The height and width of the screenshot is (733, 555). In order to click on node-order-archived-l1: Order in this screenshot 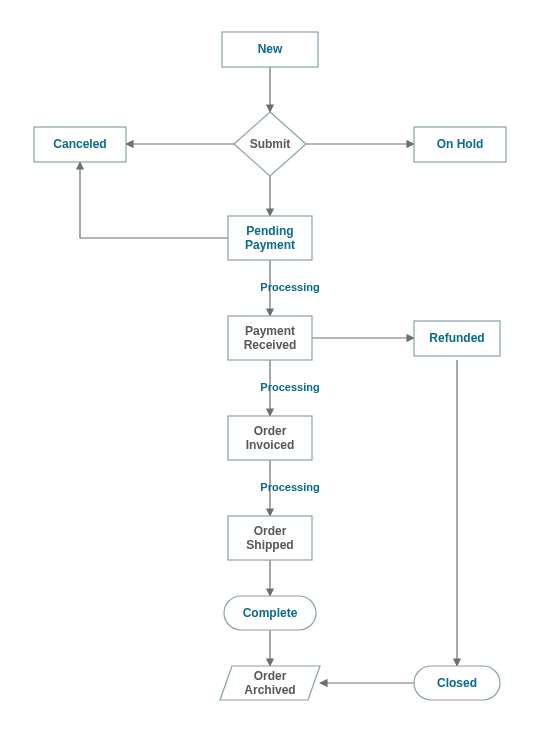, I will do `click(270, 676)`.